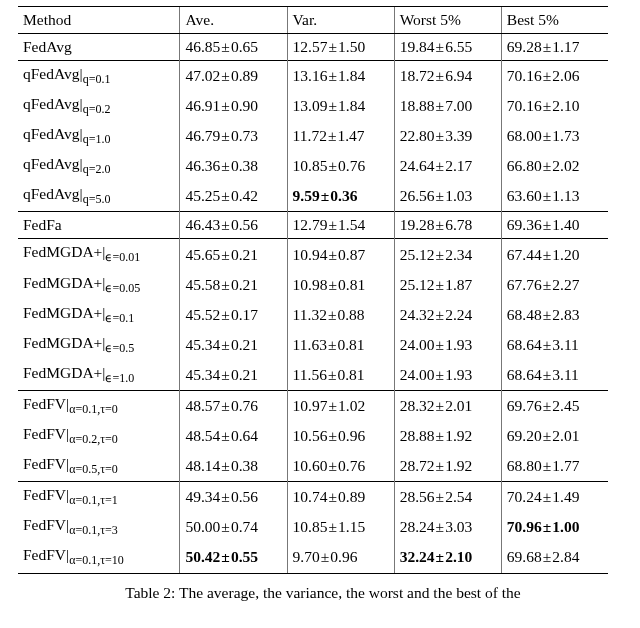 This screenshot has width=640, height=628. I want to click on ave-cell-value: 46.36, so click(202, 166).